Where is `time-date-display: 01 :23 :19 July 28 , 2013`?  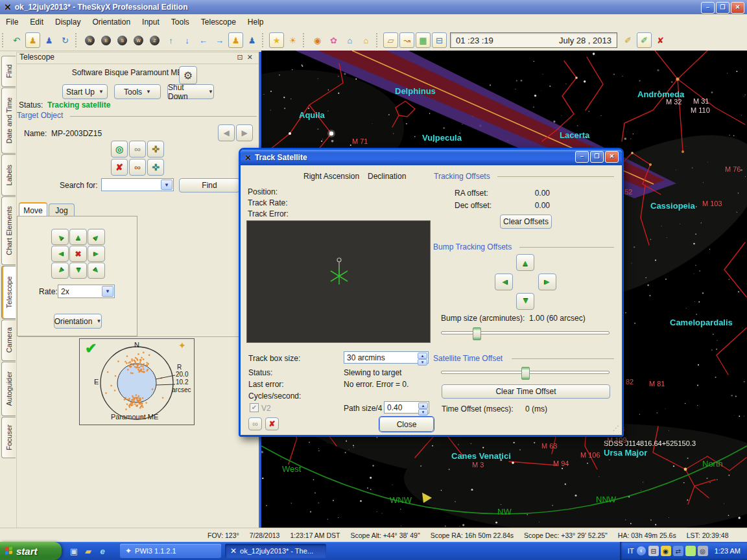 time-date-display: 01 :23 :19 July 28 , 2013 is located at coordinates (534, 40).